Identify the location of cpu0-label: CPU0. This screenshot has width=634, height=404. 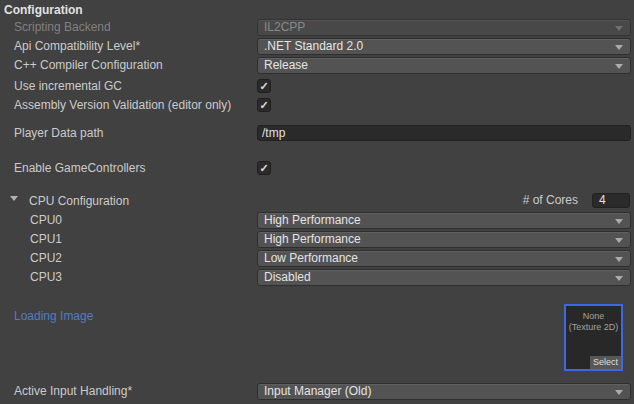
(46, 220).